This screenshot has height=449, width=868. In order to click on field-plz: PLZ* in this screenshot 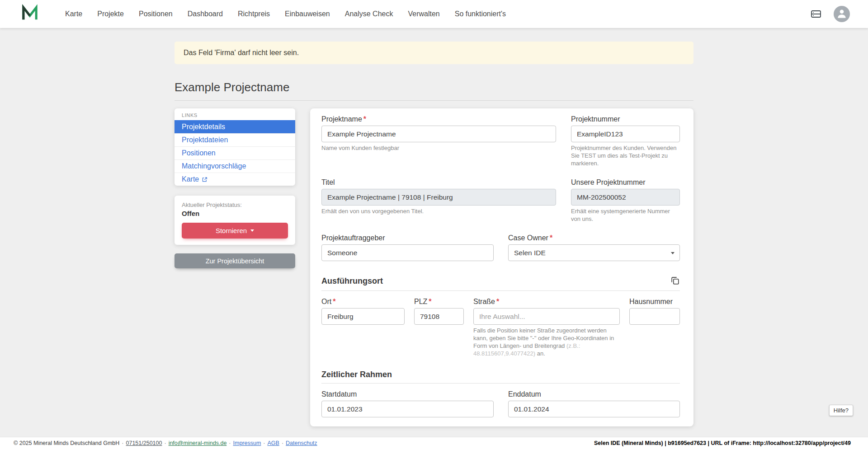, I will do `click(439, 327)`.